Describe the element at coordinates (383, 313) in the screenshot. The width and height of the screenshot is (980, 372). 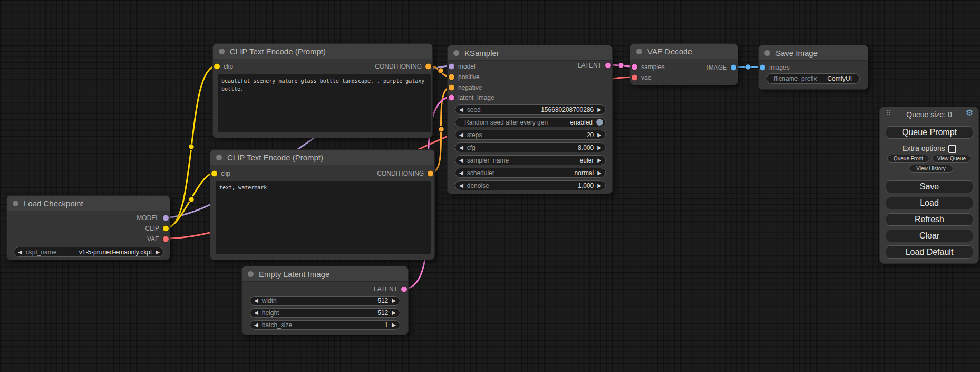
I see `widget-value: 512` at that location.